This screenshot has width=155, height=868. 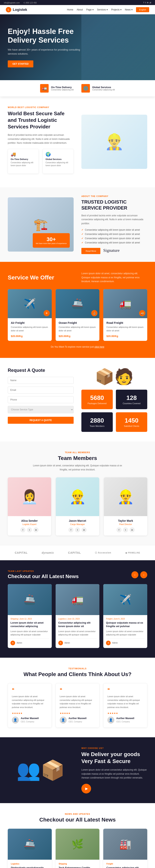 What do you see at coordinates (78, 468) in the screenshot?
I see `team-text: Lorem ipsum dolor sit amet, consectetur …` at bounding box center [78, 468].